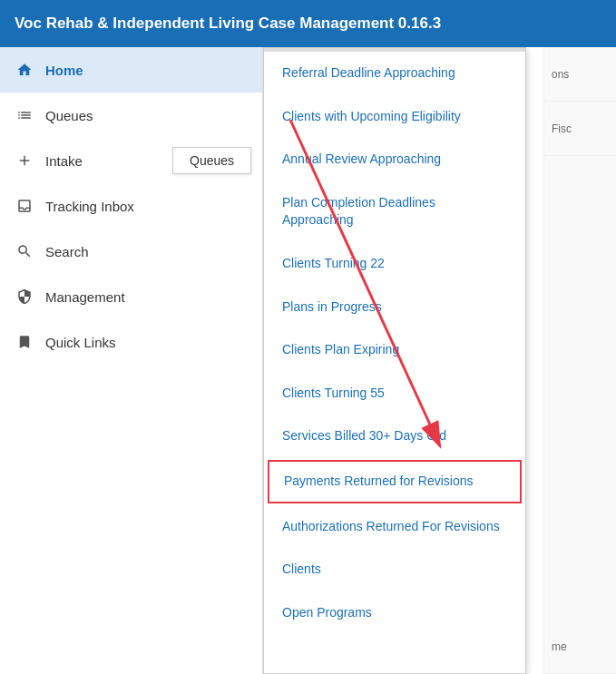 The width and height of the screenshot is (616, 674). What do you see at coordinates (131, 206) in the screenshot?
I see `sidebar-item-tracking-inbox: Tracking Inbox` at bounding box center [131, 206].